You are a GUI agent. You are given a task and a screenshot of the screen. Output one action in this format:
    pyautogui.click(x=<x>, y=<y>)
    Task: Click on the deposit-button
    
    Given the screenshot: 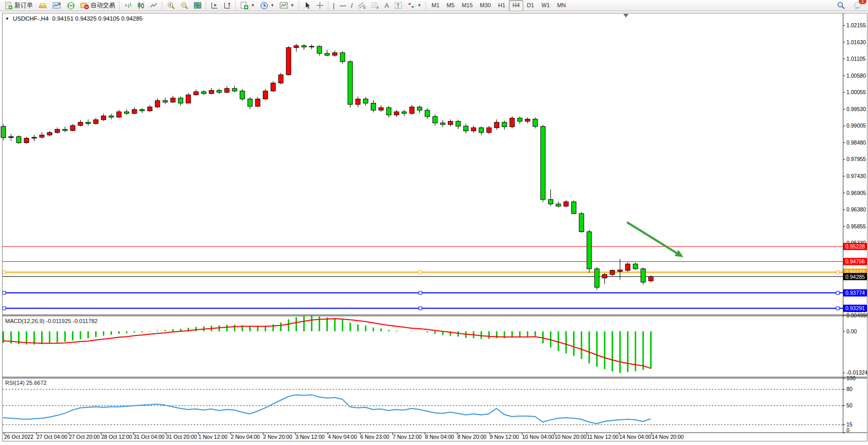 What is the action you would take?
    pyautogui.click(x=43, y=6)
    